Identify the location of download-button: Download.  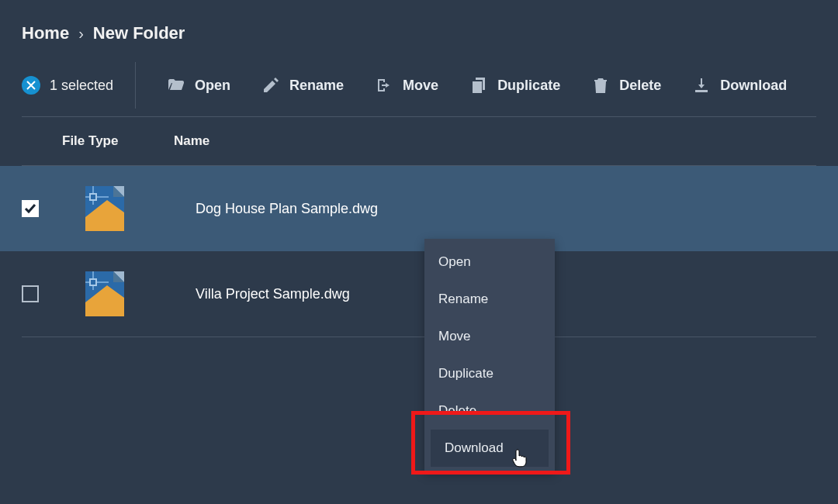
(739, 85).